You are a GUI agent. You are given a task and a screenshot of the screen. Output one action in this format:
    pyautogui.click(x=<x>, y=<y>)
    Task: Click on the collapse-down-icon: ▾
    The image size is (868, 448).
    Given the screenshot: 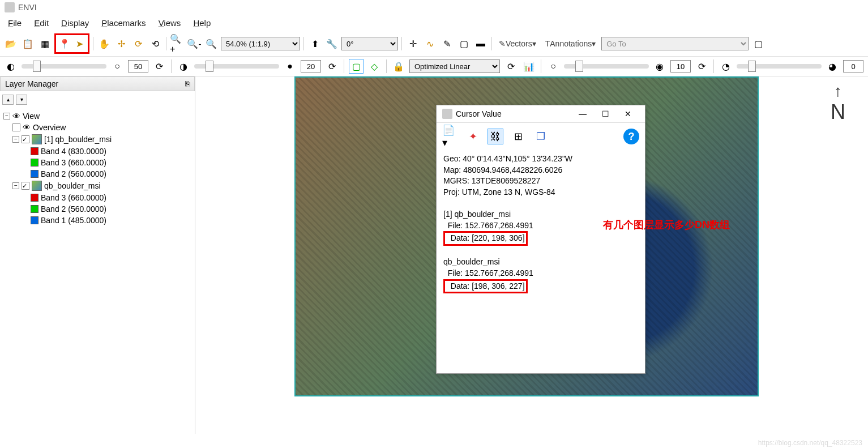 What is the action you would take?
    pyautogui.click(x=22, y=100)
    